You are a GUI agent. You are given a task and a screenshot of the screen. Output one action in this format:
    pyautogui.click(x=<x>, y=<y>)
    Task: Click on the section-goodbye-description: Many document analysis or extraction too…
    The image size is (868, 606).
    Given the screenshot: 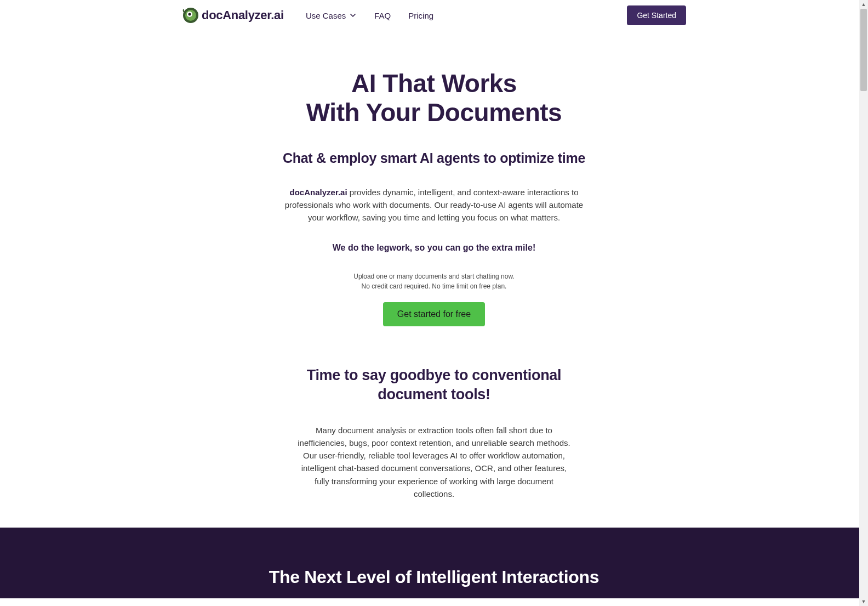 What is the action you would take?
    pyautogui.click(x=434, y=462)
    